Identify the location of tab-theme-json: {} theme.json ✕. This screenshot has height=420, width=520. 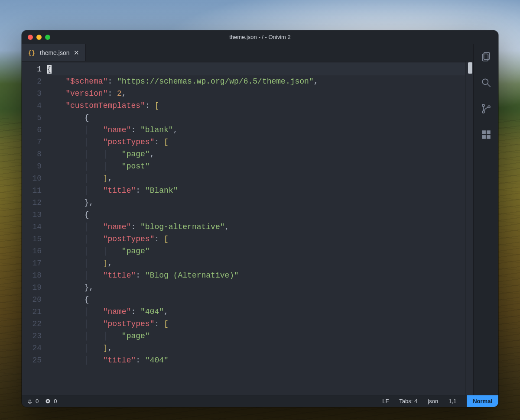
(54, 53).